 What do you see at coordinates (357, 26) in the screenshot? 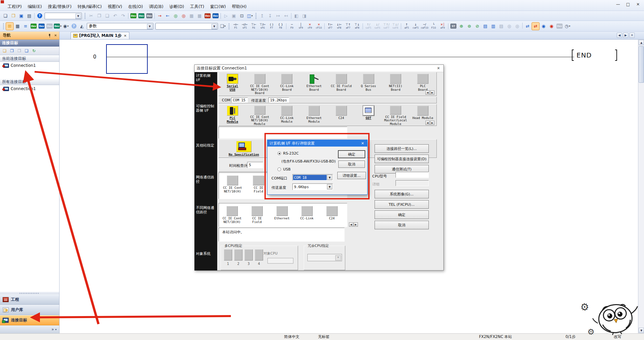
I see `ladder-symbol-button: ⊤↓aF8` at bounding box center [357, 26].